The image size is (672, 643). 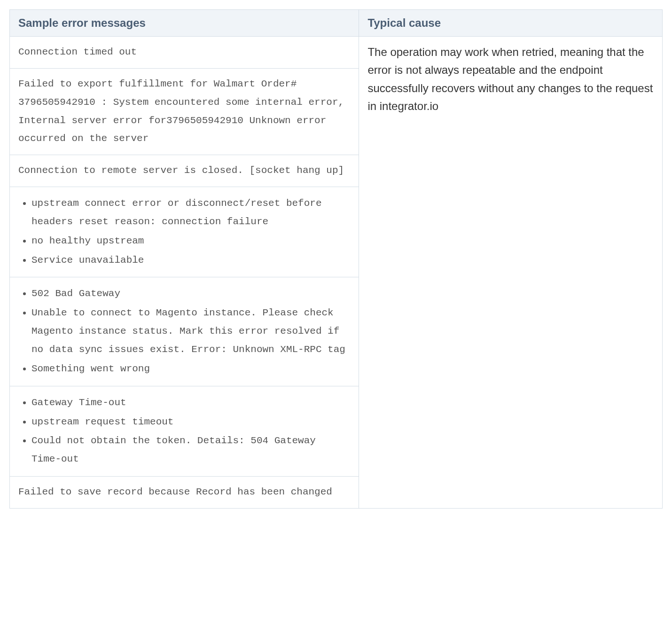 I want to click on list-item: Could not obtain the token. Details: 504…, so click(x=191, y=450).